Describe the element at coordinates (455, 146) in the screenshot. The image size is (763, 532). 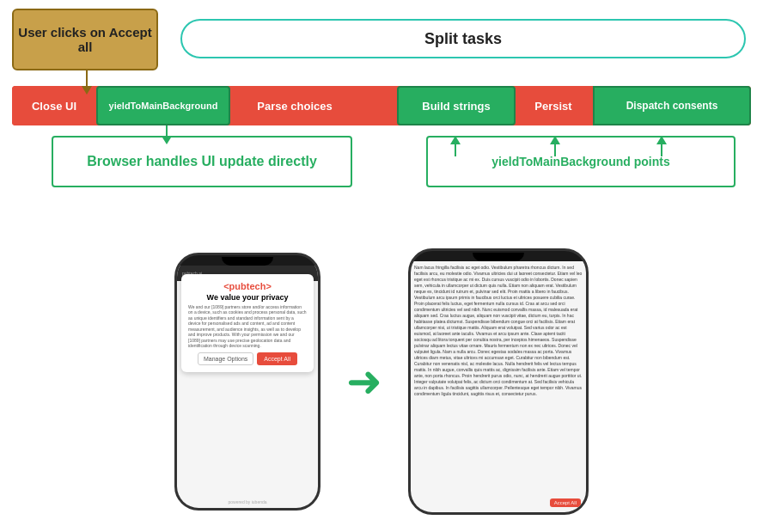
I see `build-up-arrow` at that location.